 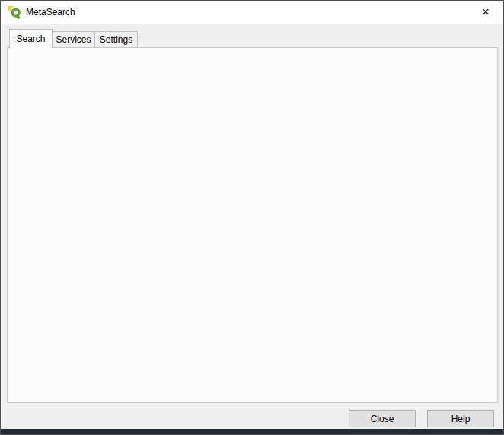 What do you see at coordinates (461, 419) in the screenshot?
I see `help-button: Help` at bounding box center [461, 419].